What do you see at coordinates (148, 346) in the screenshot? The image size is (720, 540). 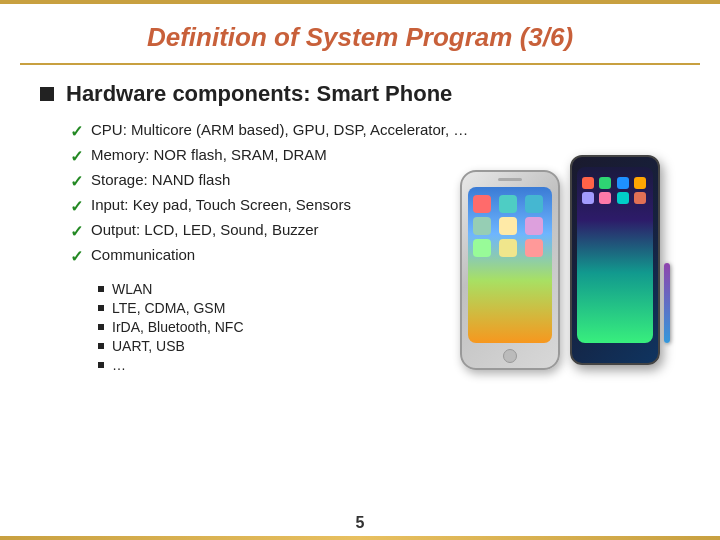 I see `sub-list-item-text: UART, USB` at bounding box center [148, 346].